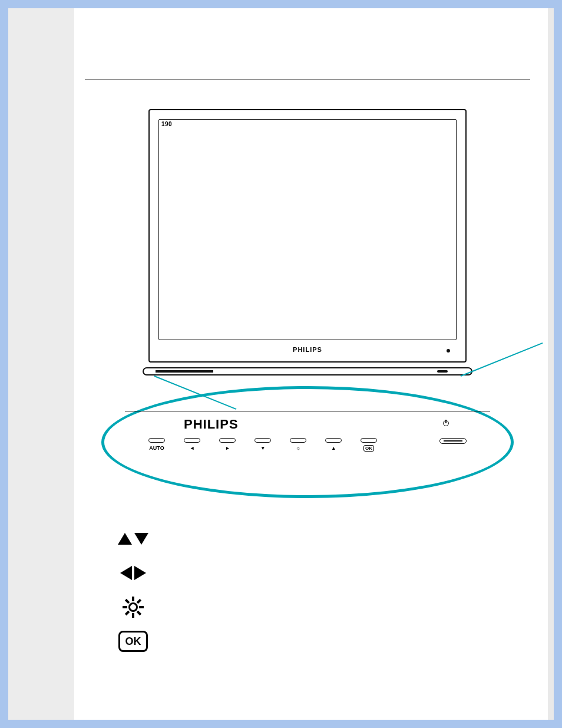  I want to click on auto-button: AUTO, so click(157, 444).